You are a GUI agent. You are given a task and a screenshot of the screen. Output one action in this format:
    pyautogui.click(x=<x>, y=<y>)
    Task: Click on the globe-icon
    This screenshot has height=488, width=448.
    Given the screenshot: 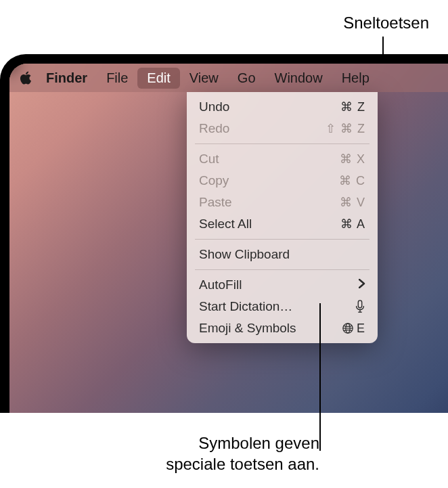 What is the action you would take?
    pyautogui.click(x=348, y=328)
    